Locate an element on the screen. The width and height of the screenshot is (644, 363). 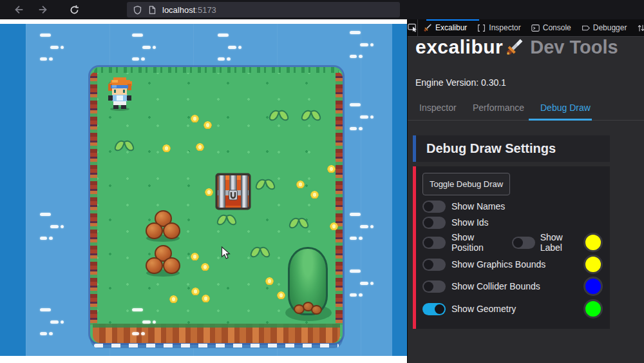
setting-label: Show Label is located at coordinates (562, 242).